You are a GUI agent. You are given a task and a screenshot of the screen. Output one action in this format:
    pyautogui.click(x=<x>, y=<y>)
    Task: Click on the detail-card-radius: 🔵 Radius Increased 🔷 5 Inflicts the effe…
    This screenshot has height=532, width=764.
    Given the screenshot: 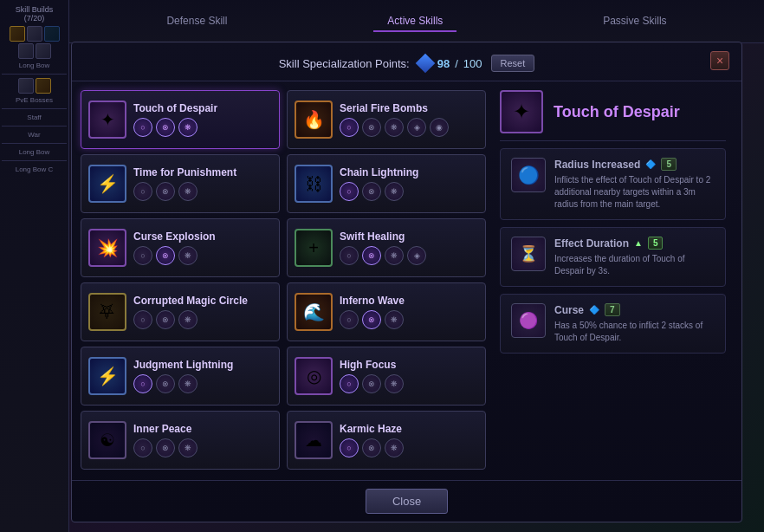 What is the action you would take?
    pyautogui.click(x=613, y=184)
    